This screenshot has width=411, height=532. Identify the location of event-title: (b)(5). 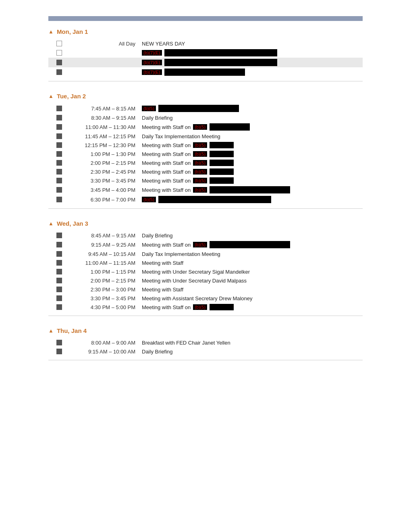
(206, 200).